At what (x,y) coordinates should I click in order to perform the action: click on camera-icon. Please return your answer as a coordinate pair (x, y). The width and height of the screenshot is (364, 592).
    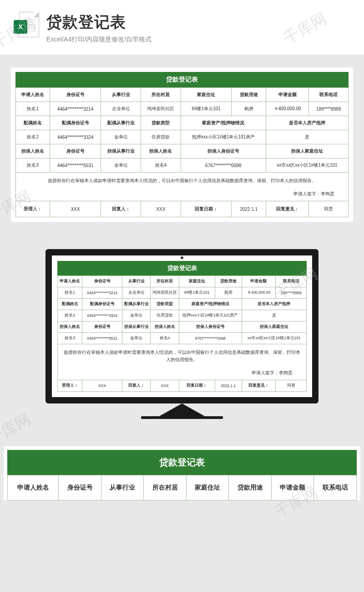
    Looking at the image, I should click on (182, 258).